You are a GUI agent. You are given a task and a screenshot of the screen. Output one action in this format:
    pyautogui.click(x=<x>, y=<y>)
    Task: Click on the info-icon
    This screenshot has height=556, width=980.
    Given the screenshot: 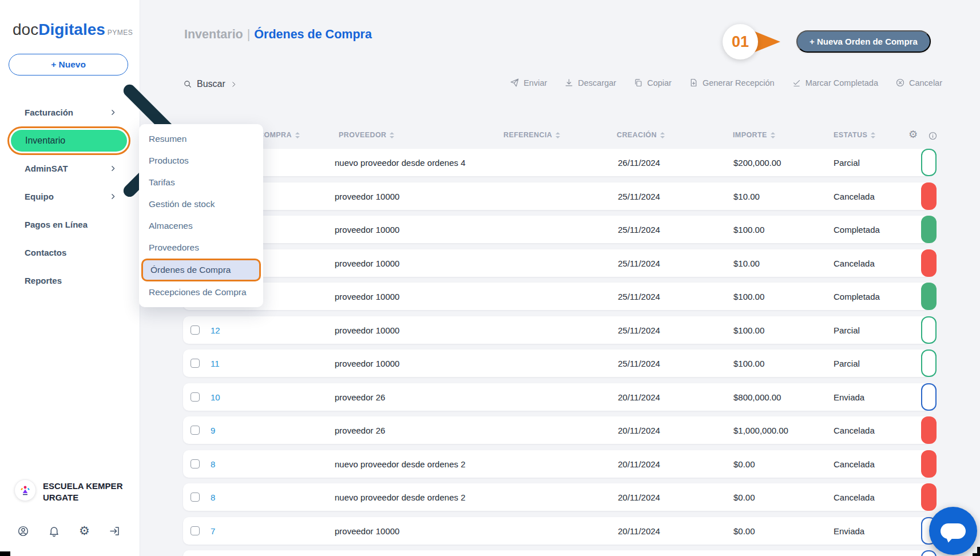 What is the action you would take?
    pyautogui.click(x=933, y=136)
    